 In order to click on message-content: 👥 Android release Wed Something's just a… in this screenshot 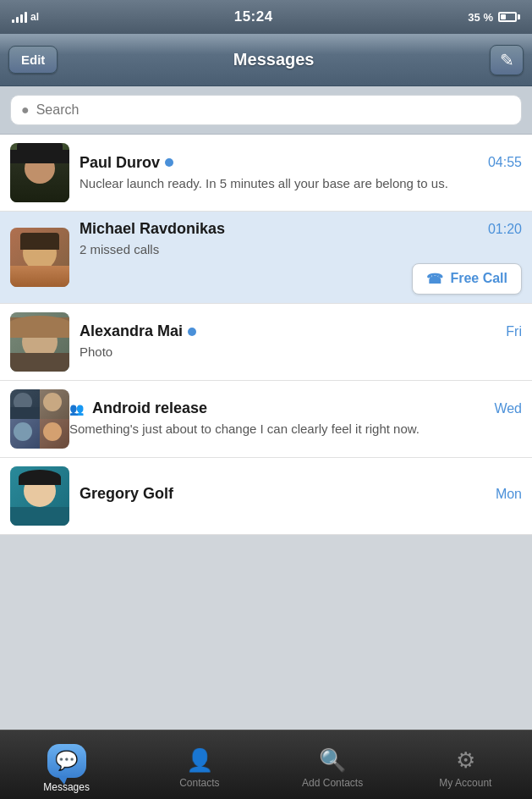, I will do `click(296, 418)`.